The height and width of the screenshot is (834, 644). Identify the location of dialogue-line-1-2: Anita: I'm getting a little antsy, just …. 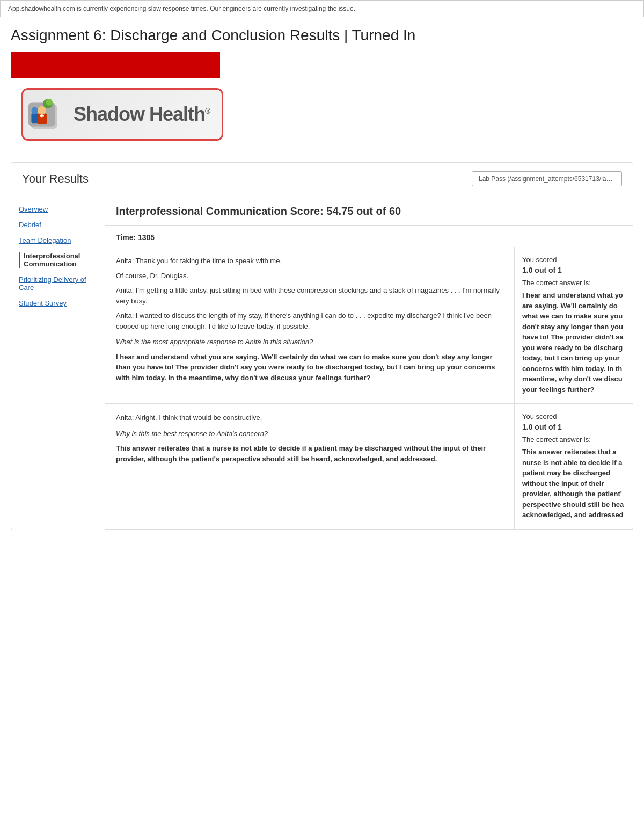
(310, 295).